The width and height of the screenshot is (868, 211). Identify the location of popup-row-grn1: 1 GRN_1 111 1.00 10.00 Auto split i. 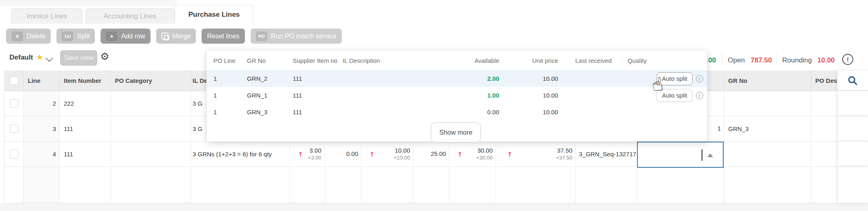
(457, 96).